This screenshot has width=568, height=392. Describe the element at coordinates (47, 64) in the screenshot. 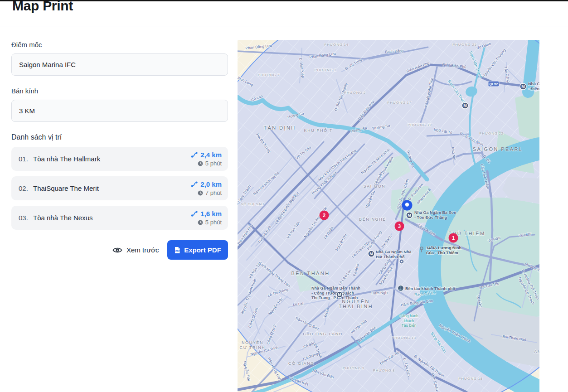

I see `landmark-value: Saigon Marina IFC` at that location.